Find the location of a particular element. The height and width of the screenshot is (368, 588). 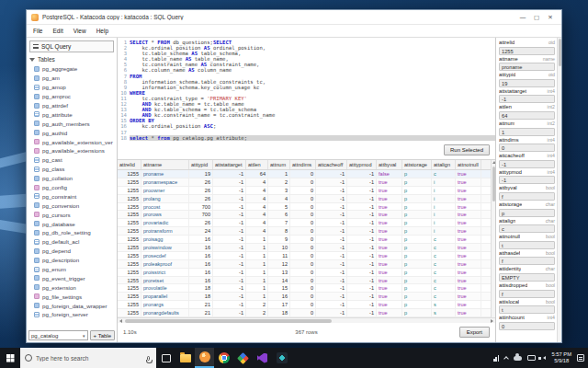

sidebar-item-pg_attribute: pg_attribute is located at coordinates (72, 114).